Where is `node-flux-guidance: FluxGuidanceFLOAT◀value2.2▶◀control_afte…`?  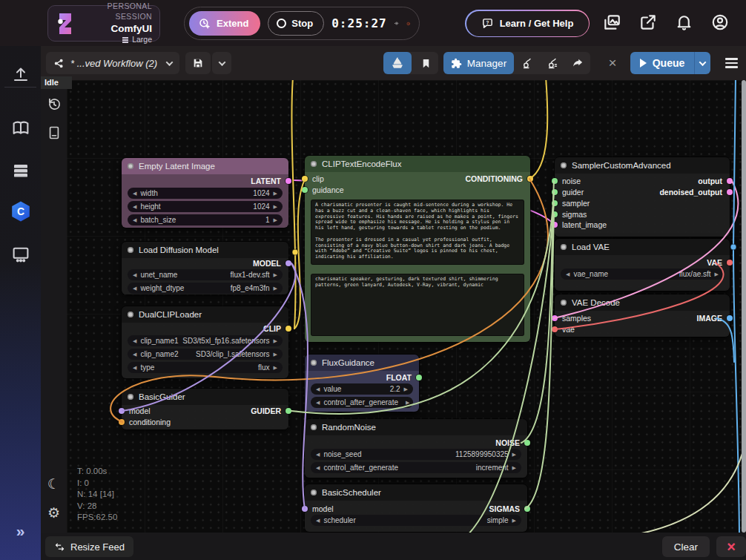
node-flux-guidance: FluxGuidanceFLOAT◀value2.2▶◀control_afte… is located at coordinates (362, 383).